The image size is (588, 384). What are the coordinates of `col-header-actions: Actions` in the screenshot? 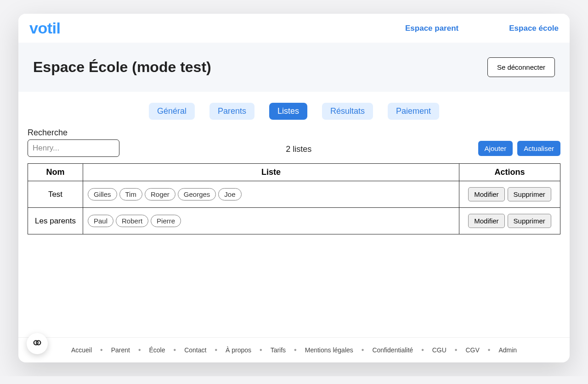 It's located at (510, 173).